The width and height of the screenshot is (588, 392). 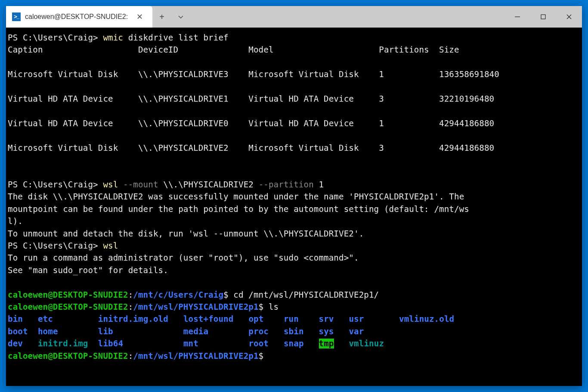 I want to click on ls-row: boot home lib media proc sbin sys var, so click(x=294, y=332).